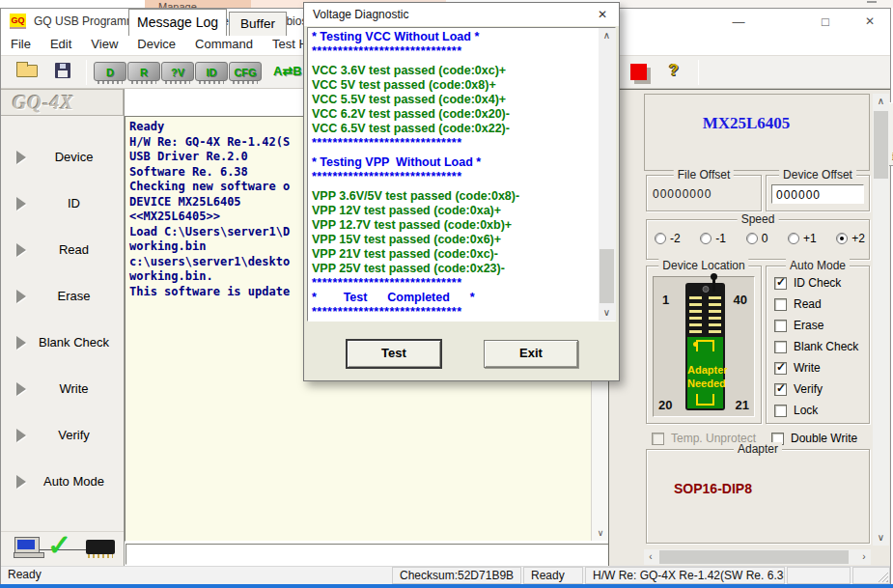 This screenshot has height=588, width=893. What do you see at coordinates (62, 482) in the screenshot?
I see `sidebar-item-auto-mode: Auto Mode` at bounding box center [62, 482].